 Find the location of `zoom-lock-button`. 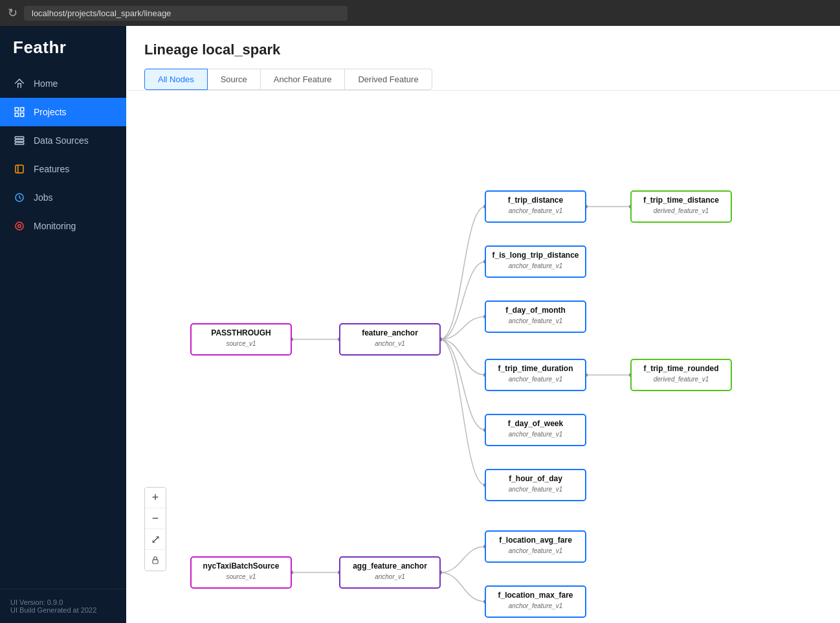

zoom-lock-button is located at coordinates (155, 560).